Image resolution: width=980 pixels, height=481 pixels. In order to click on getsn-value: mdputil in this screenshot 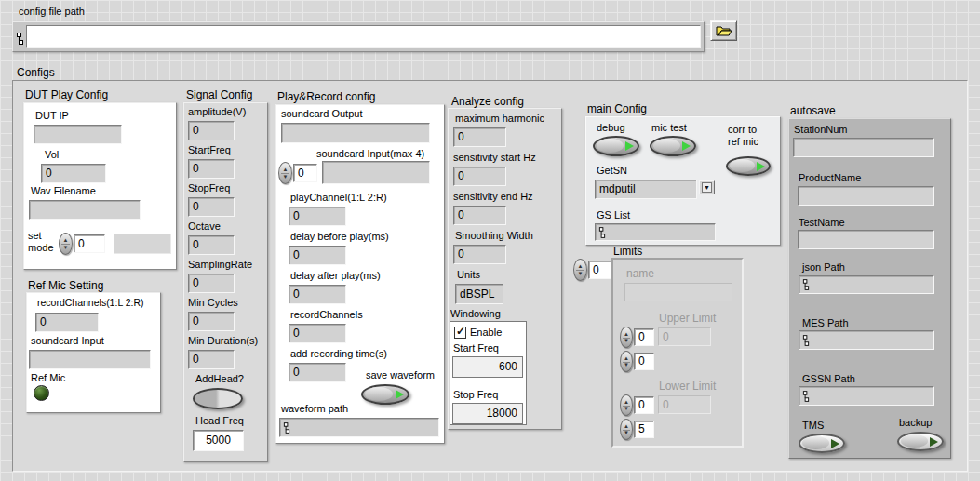, I will do `click(618, 189)`.